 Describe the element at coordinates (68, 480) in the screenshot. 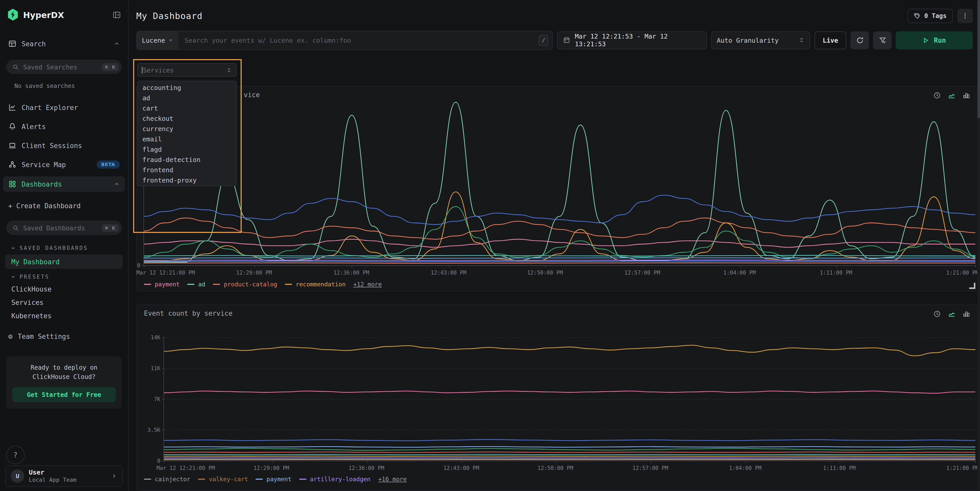

I see `user-team: Local App Team` at that location.